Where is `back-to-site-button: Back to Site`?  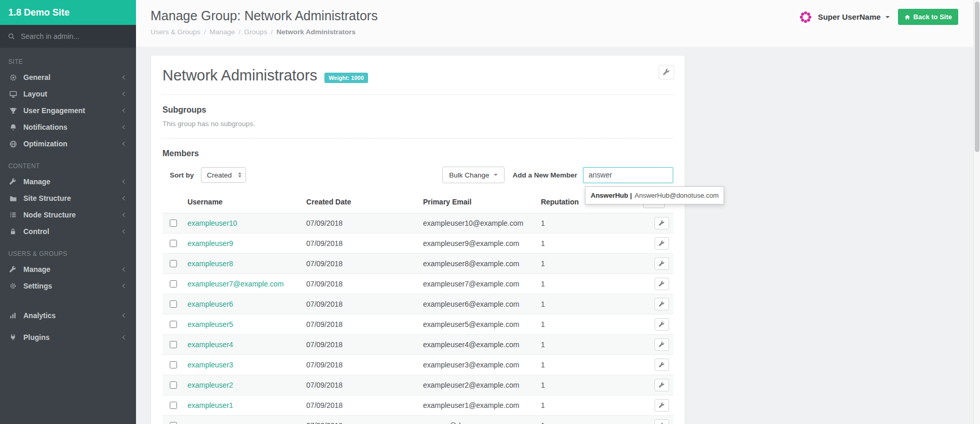 back-to-site-button: Back to Site is located at coordinates (928, 17).